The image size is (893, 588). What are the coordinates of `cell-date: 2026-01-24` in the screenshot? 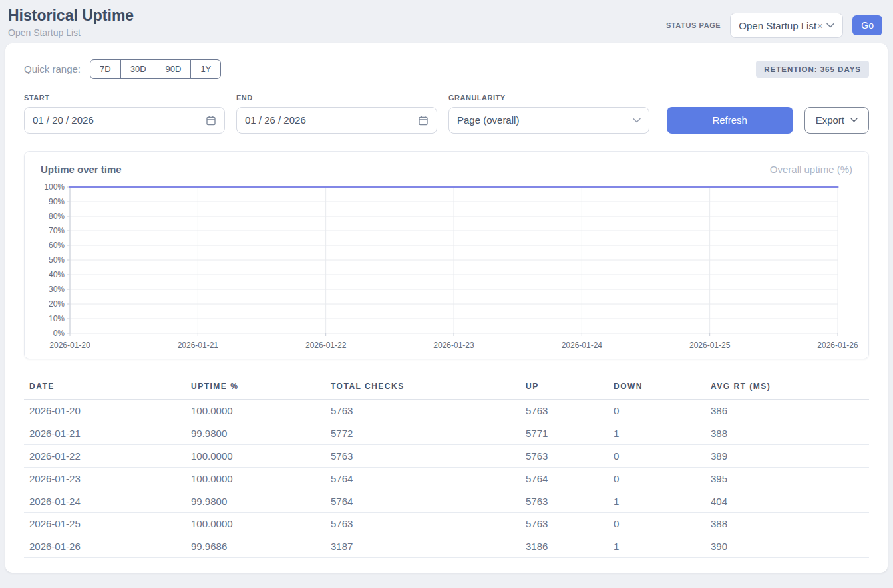 It's located at (105, 501).